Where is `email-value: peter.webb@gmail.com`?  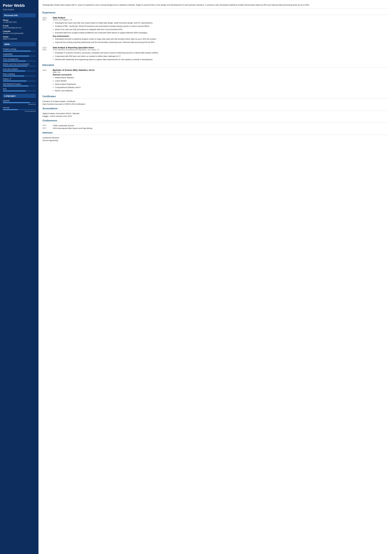
email-value: peter.webb@gmail.com is located at coordinates (19, 28).